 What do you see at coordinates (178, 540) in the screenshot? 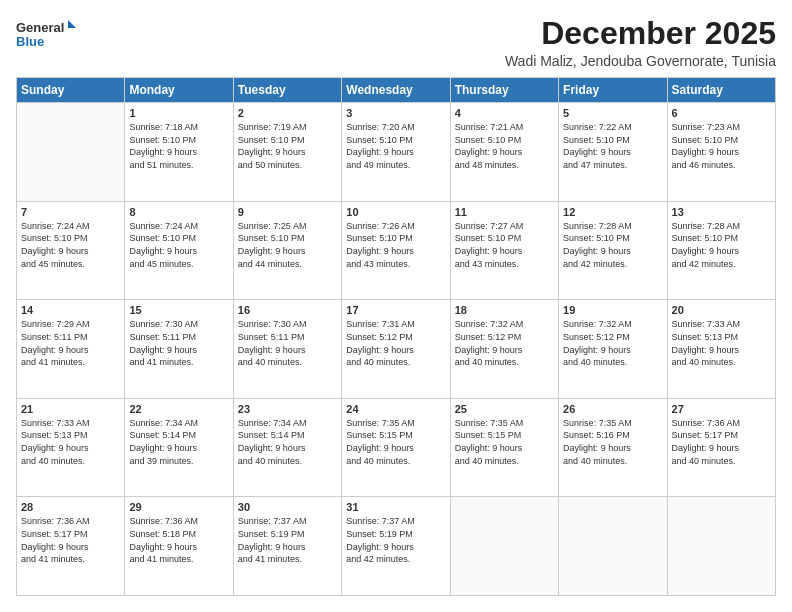
I see `day-info: Sunrise: 7:36 AM Sunset: 5:18 PM Dayligh…` at bounding box center [178, 540].